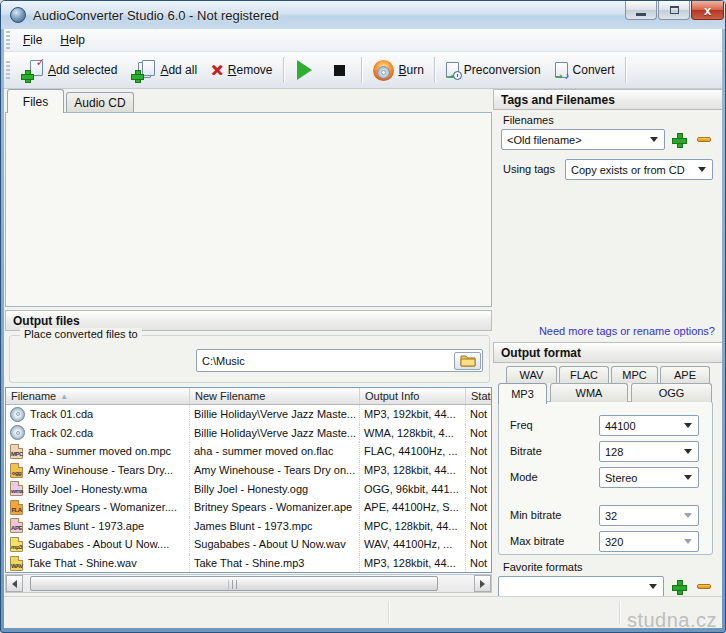  Describe the element at coordinates (639, 170) in the screenshot. I see `using-tags-select: Copy exists or from CD` at that location.